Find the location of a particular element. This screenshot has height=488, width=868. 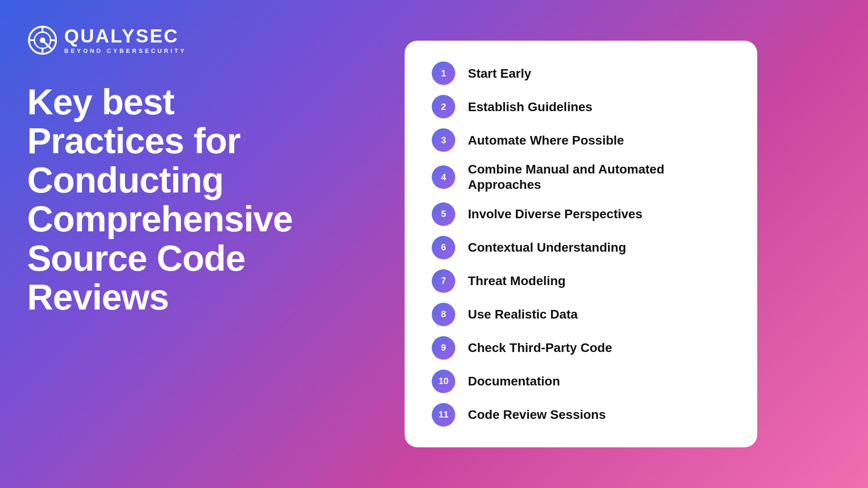

number-badge: 7 is located at coordinates (443, 281).